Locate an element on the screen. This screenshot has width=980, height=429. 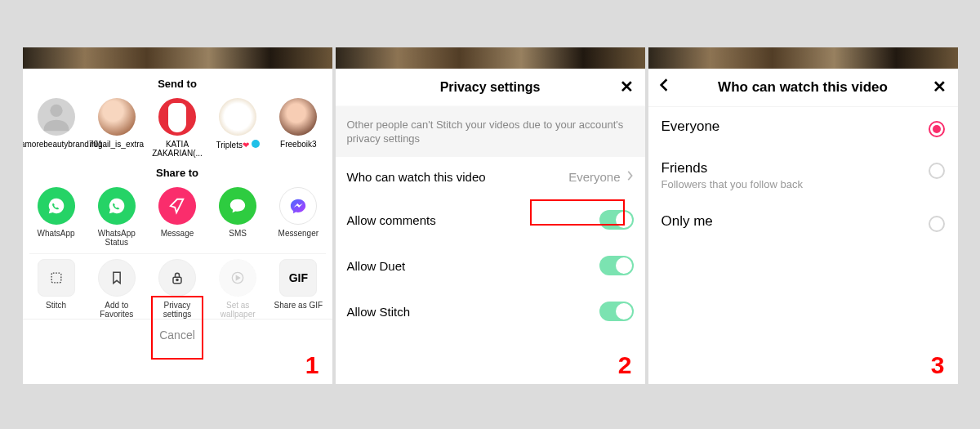
heart-icon: ❤ is located at coordinates (246, 145).